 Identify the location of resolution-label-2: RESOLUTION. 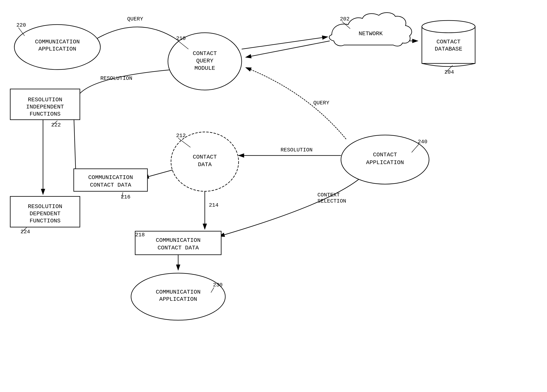
(297, 150).